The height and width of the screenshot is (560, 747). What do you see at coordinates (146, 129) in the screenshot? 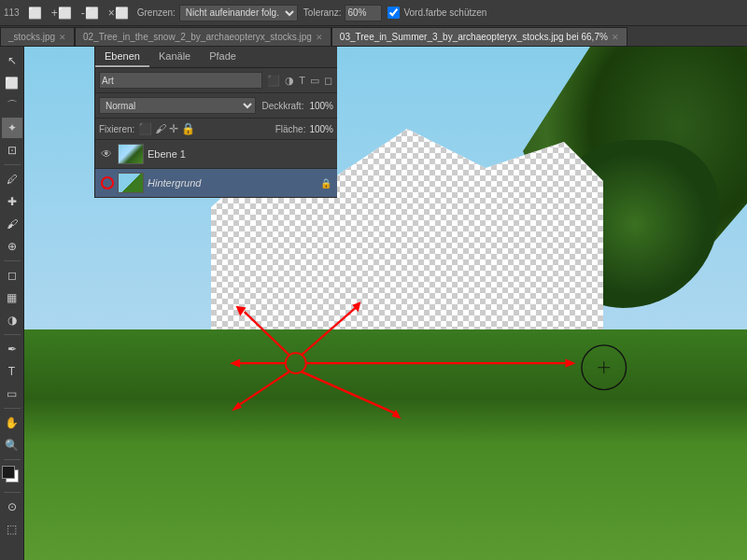
I see `fix-pixel-btn: ⬛` at bounding box center [146, 129].